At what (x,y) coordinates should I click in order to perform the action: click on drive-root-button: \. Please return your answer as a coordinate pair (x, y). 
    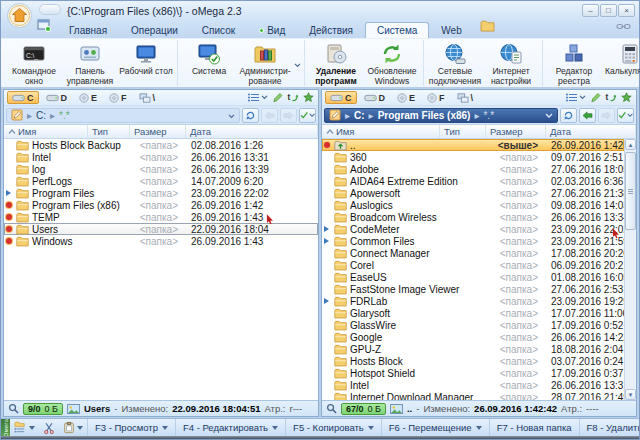
    Looking at the image, I should click on (466, 98).